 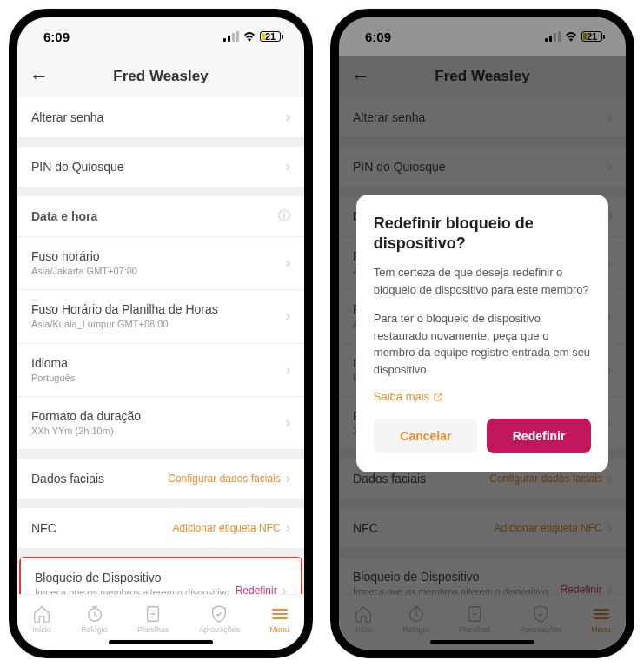 I want to click on row-device-lock: Bloqueio de DispositivoImpeça que os mem…, so click(x=161, y=577).